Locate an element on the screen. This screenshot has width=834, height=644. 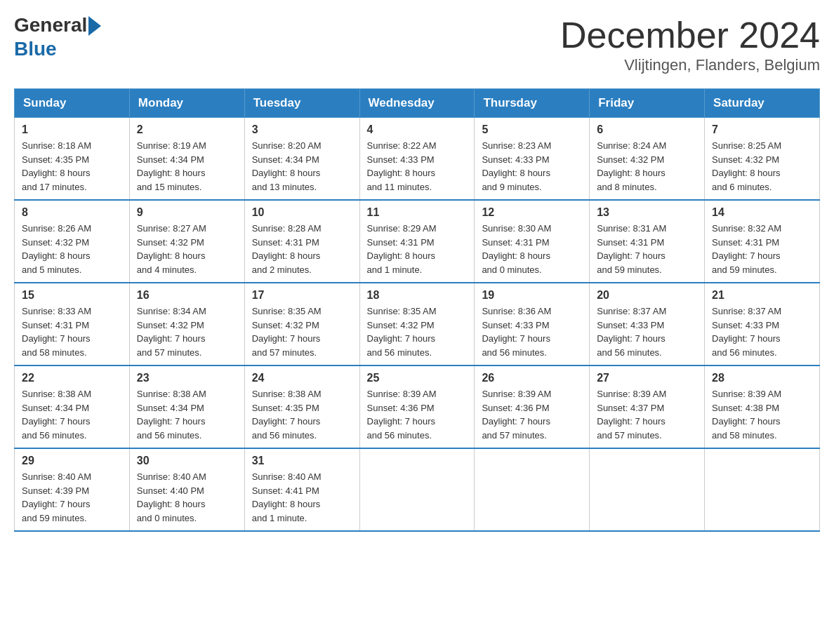
calendar-cell: 31Sunrise: 8:40 AM Sunset: 4:41 PM Dayli… is located at coordinates (302, 490).